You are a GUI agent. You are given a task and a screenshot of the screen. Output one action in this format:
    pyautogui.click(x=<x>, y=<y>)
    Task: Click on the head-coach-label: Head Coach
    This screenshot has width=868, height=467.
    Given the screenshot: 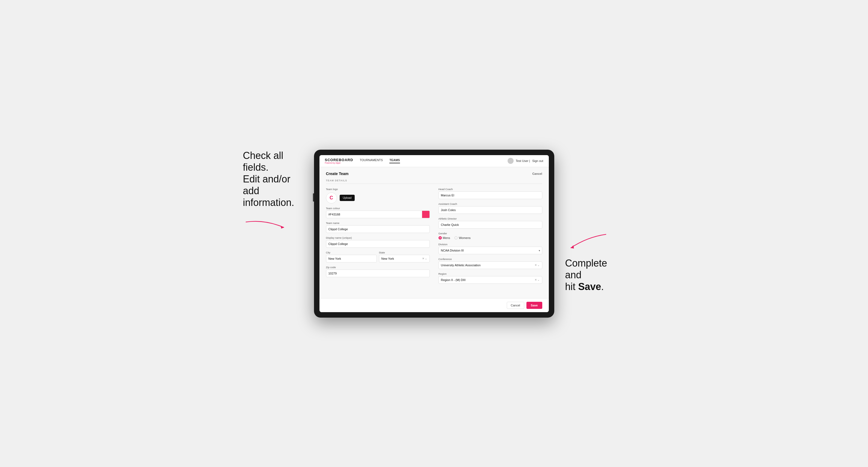 What is the action you would take?
    pyautogui.click(x=490, y=189)
    